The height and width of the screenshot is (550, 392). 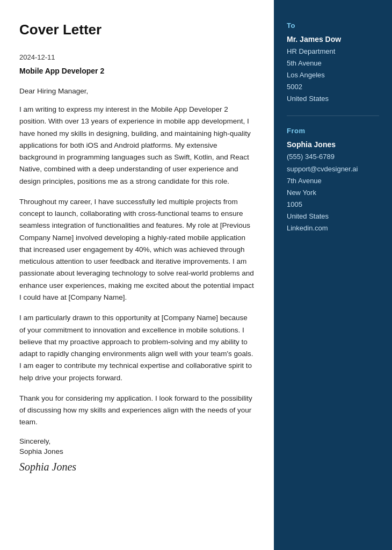 What do you see at coordinates (137, 71) in the screenshot?
I see `job-title: Mobile App Developer 2` at bounding box center [137, 71].